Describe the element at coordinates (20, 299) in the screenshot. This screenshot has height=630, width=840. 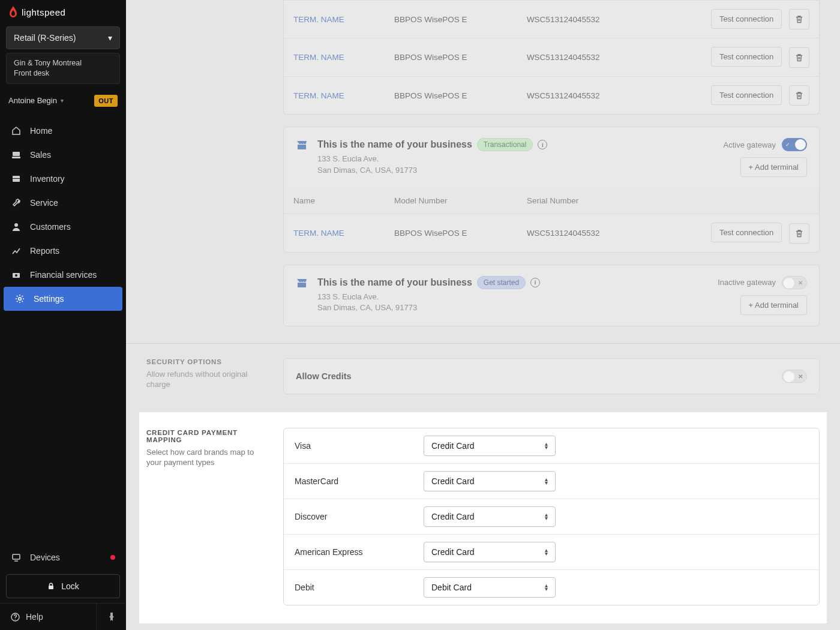
I see `gear-icon` at that location.